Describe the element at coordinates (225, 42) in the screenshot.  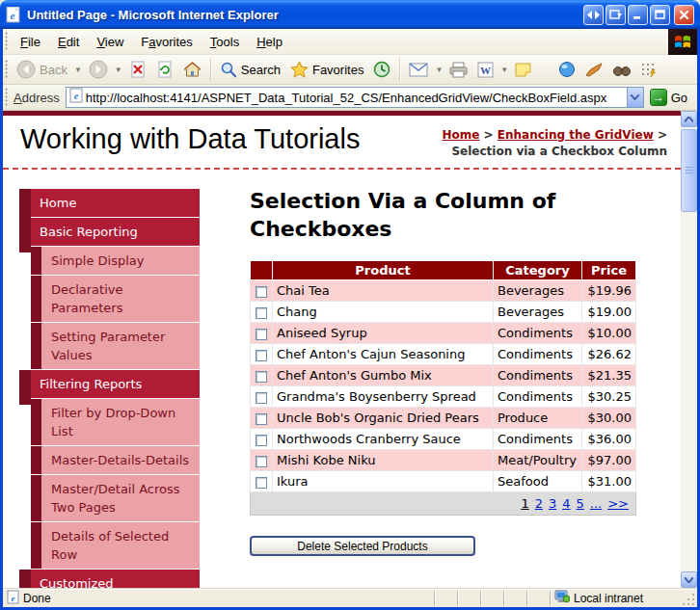
I see `menu-item: Tools` at that location.